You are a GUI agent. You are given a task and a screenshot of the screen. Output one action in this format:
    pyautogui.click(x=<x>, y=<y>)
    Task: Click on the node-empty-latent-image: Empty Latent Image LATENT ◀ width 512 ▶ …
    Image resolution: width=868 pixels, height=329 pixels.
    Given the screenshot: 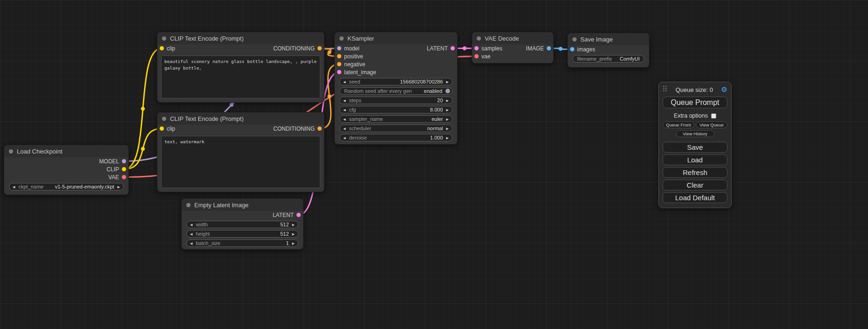 What is the action you would take?
    pyautogui.click(x=242, y=224)
    